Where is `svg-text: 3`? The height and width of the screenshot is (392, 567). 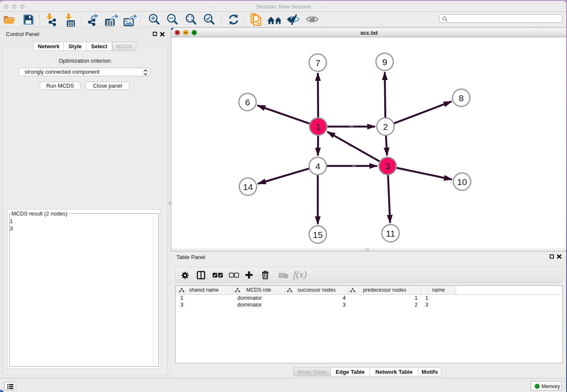
svg-text: 3 is located at coordinates (388, 166).